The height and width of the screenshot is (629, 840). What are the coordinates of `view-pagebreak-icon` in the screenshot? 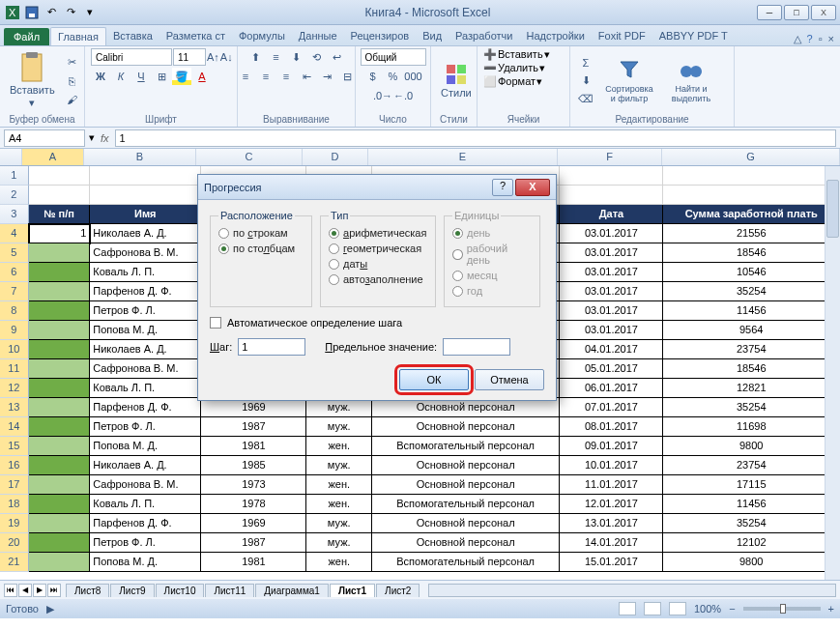 It's located at (678, 609).